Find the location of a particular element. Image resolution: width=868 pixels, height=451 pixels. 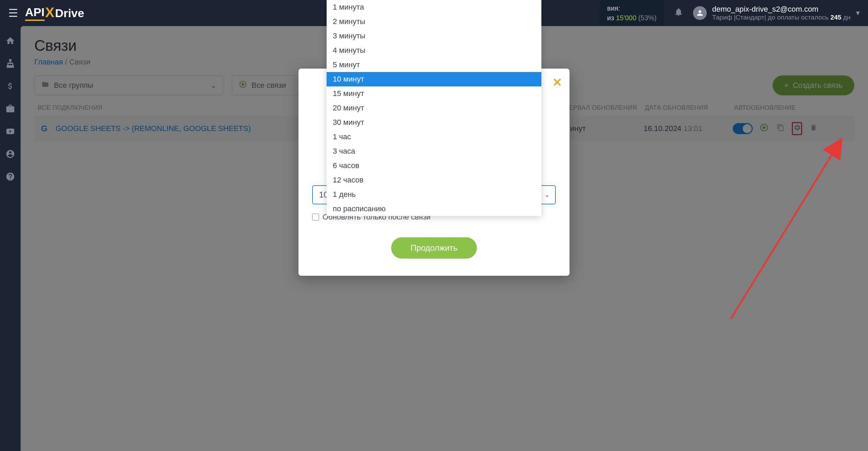

interval-option: 3 часа is located at coordinates (434, 151).